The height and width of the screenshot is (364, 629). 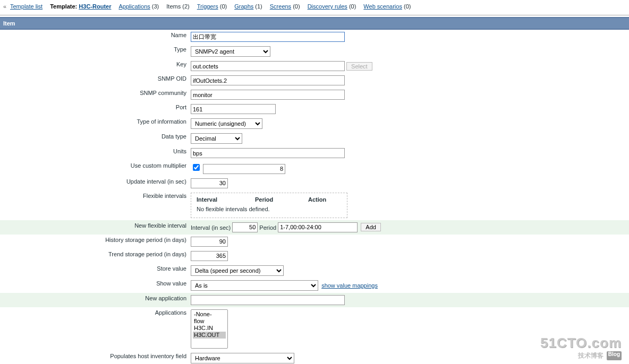 What do you see at coordinates (209, 256) in the screenshot?
I see `trend-storage-input` at bounding box center [209, 256].